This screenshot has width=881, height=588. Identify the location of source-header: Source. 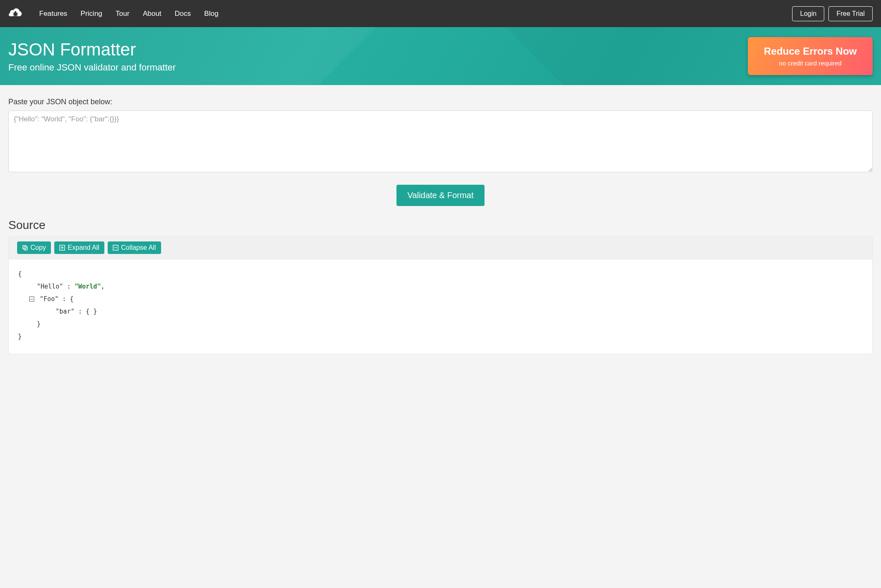
(441, 225).